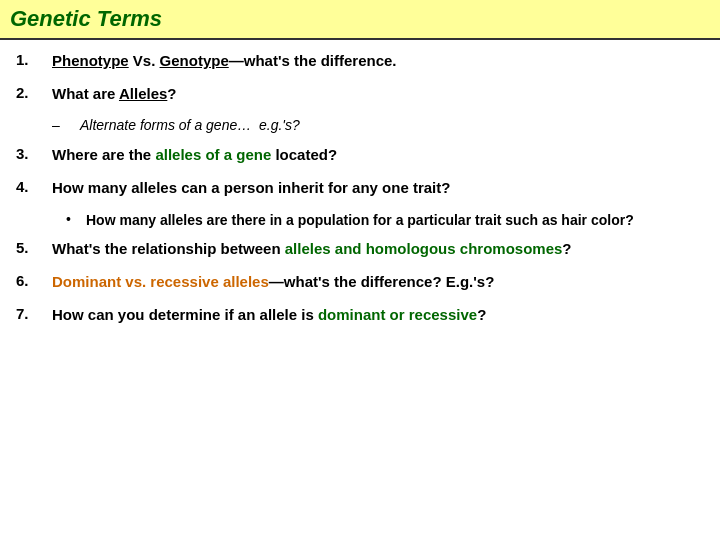 The width and height of the screenshot is (720, 540). What do you see at coordinates (360, 314) in the screenshot?
I see `list-item: 7. How can you determine if an allele is…` at bounding box center [360, 314].